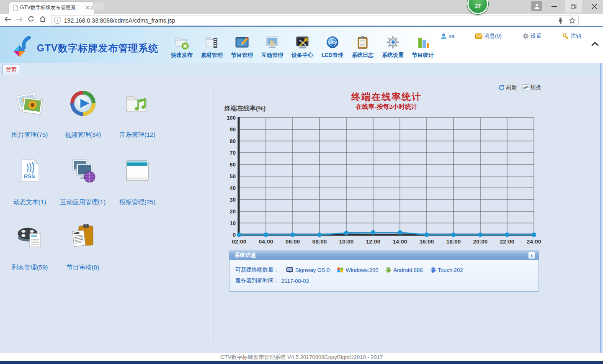 The image size is (603, 364). Describe the element at coordinates (511, 36) in the screenshot. I see `user-menu: sa 消息(0) 设置 注销` at that location.